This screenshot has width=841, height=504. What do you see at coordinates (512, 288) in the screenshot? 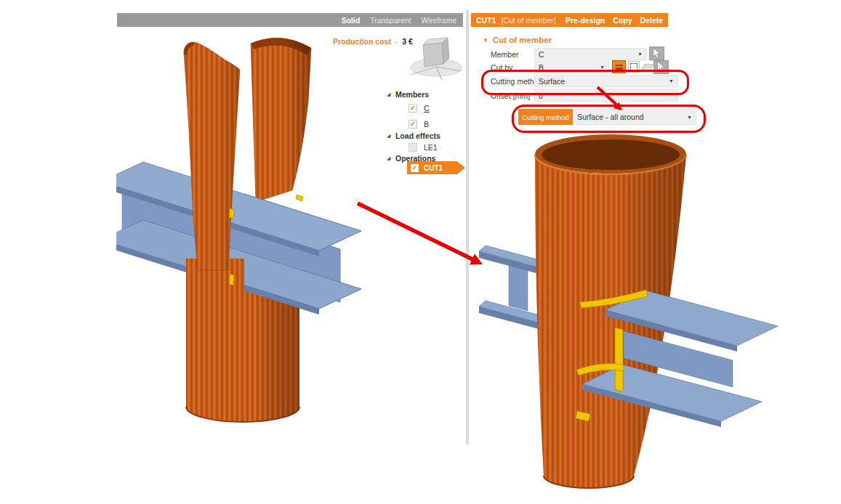
I see `beam-far-stubs` at bounding box center [512, 288].